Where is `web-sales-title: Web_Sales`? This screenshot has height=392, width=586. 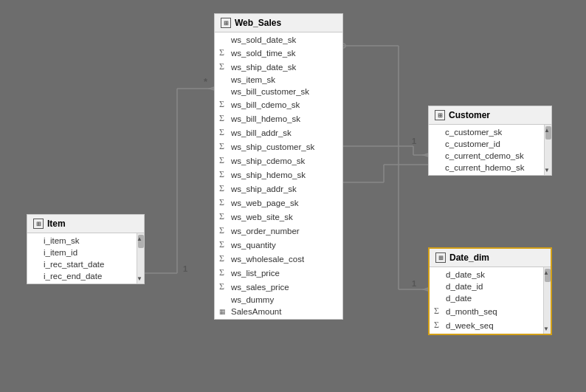 web-sales-title: Web_Sales is located at coordinates (258, 23).